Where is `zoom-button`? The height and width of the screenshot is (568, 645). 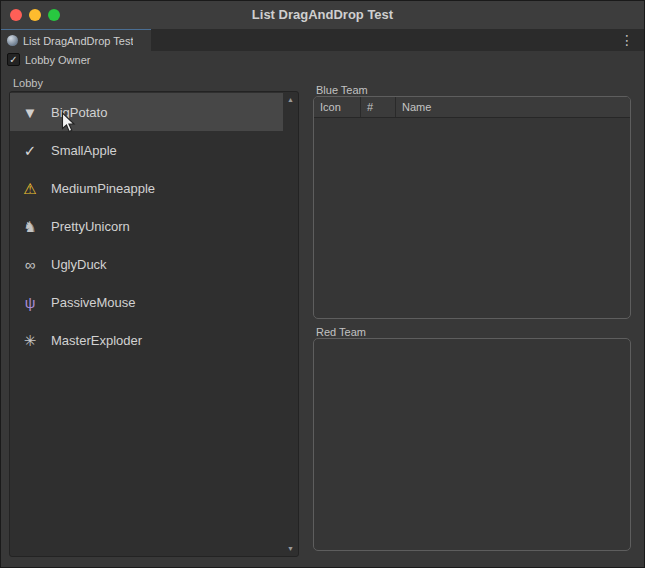
zoom-button is located at coordinates (54, 15).